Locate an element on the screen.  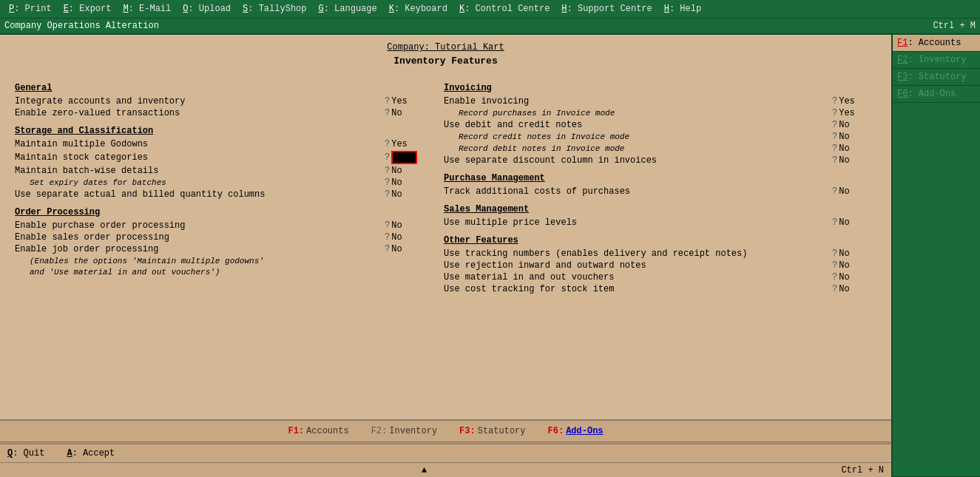
menu-email: M: E-Mail is located at coordinates (146, 9).